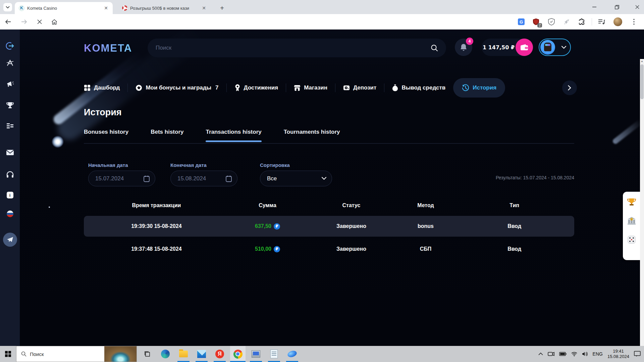  Describe the element at coordinates (540, 25) in the screenshot. I see `ublock-badge: 2` at that location.